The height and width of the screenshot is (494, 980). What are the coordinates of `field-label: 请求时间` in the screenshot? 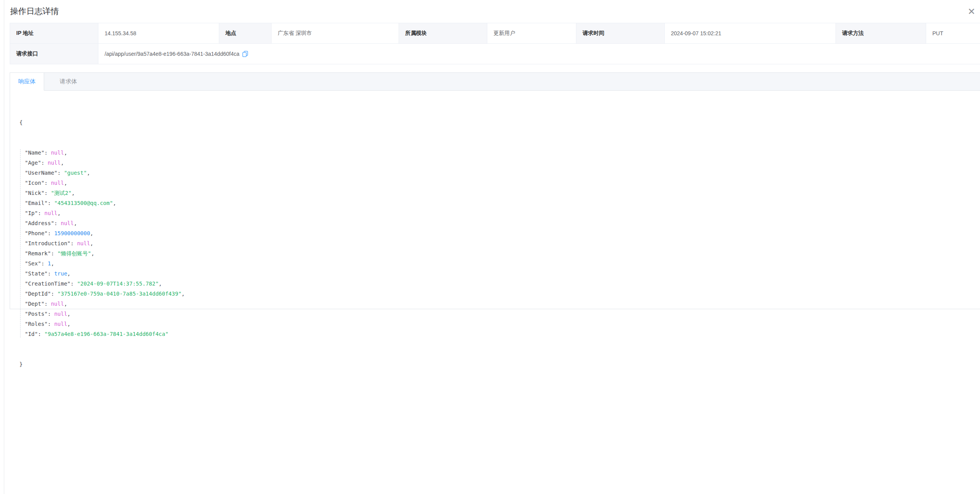 It's located at (621, 33).